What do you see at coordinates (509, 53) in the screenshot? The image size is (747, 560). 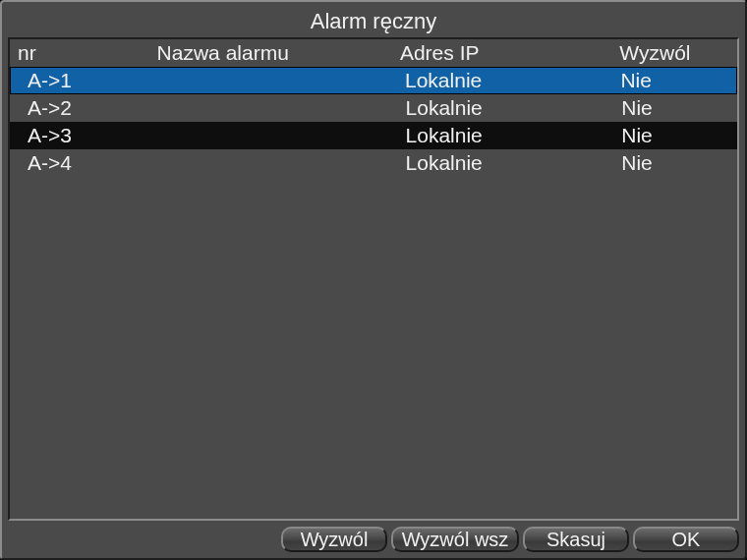 I see `col-ip: Adres IP` at bounding box center [509, 53].